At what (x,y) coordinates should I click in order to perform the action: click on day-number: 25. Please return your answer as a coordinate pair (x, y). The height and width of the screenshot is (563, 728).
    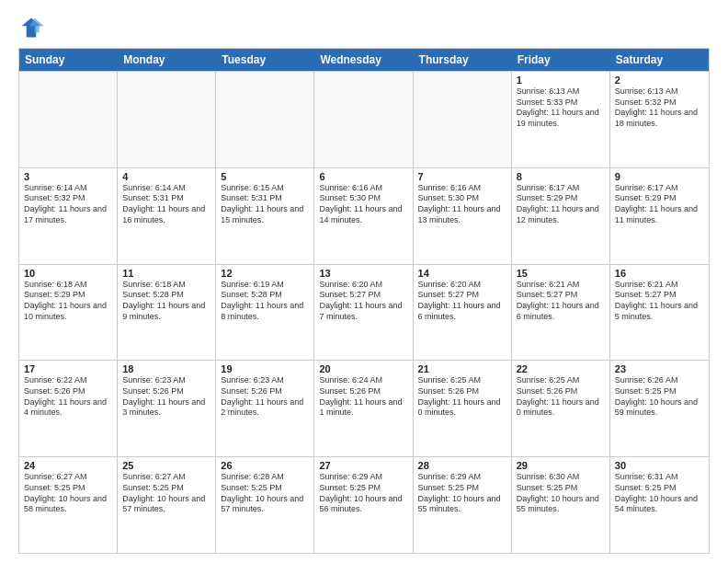
    Looking at the image, I should click on (166, 465).